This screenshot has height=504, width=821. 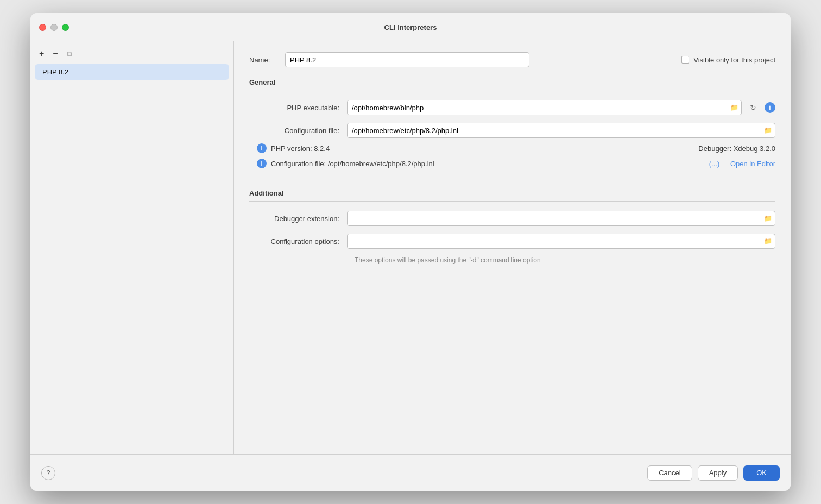 I want to click on php-version-text: PHP version: 8.2.4, so click(x=482, y=149).